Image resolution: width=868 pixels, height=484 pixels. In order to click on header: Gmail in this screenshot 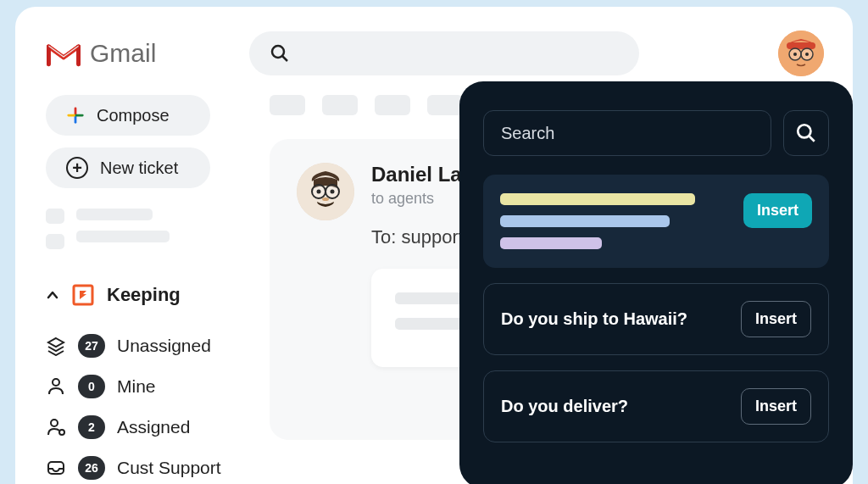, I will do `click(434, 53)`.